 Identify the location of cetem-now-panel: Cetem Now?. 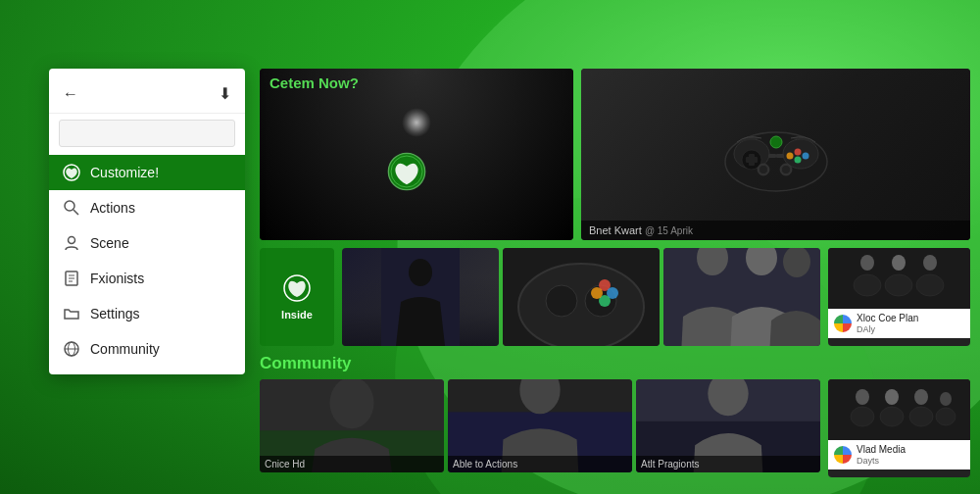
(416, 155).